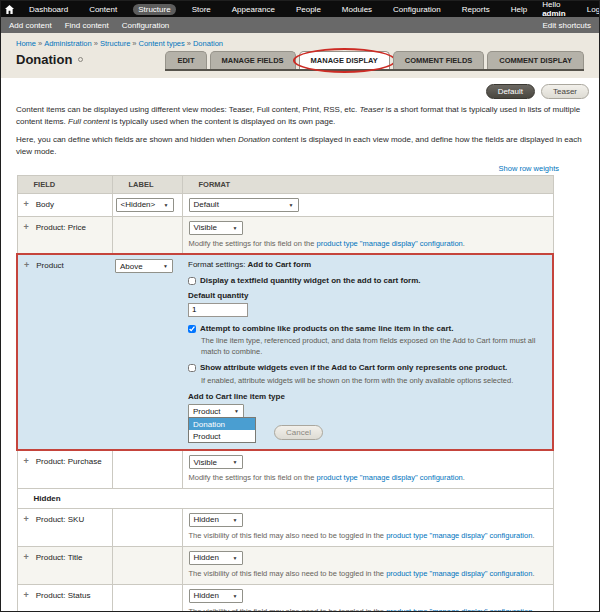 The image size is (600, 612). I want to click on shortcut-items: Add content Find content Configuration, so click(276, 26).